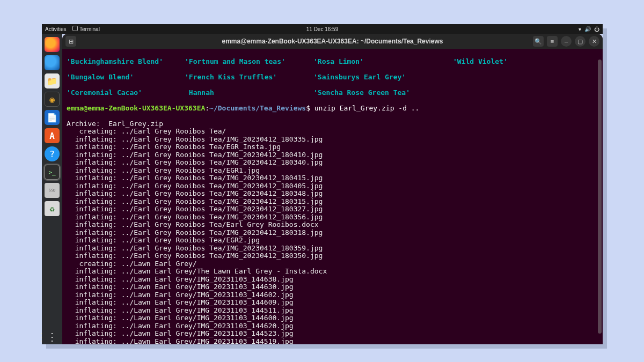  What do you see at coordinates (552, 41) in the screenshot?
I see `hamburger-menu-button: ≡` at bounding box center [552, 41].